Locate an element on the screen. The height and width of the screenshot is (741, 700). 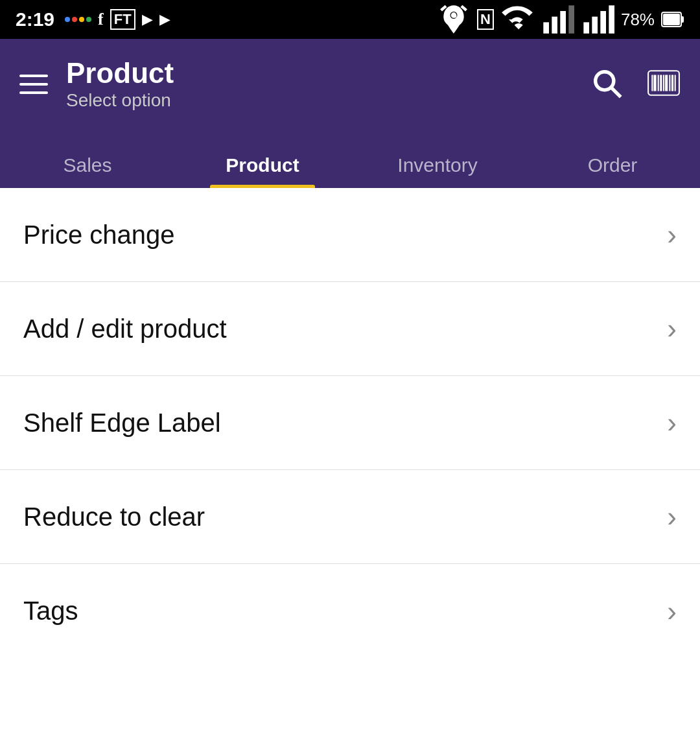
header-subtitle: Select option is located at coordinates (120, 100).